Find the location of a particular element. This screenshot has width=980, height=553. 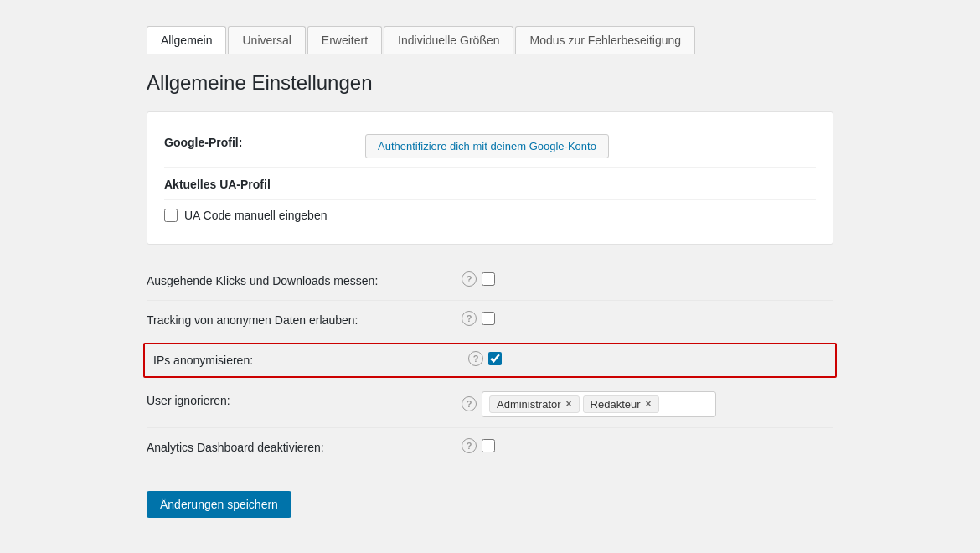

save-button: Änderungen speichern is located at coordinates (219, 504).